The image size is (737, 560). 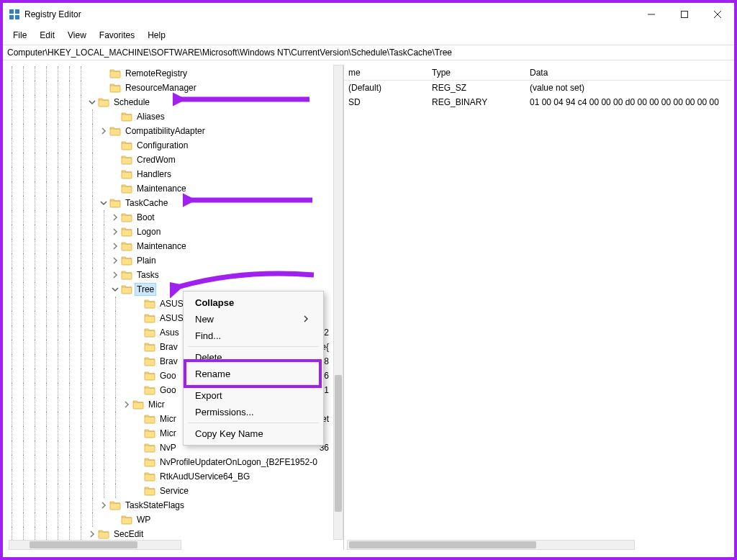 What do you see at coordinates (171, 318) in the screenshot?
I see `tree-node-asus2: ASUS` at bounding box center [171, 318].